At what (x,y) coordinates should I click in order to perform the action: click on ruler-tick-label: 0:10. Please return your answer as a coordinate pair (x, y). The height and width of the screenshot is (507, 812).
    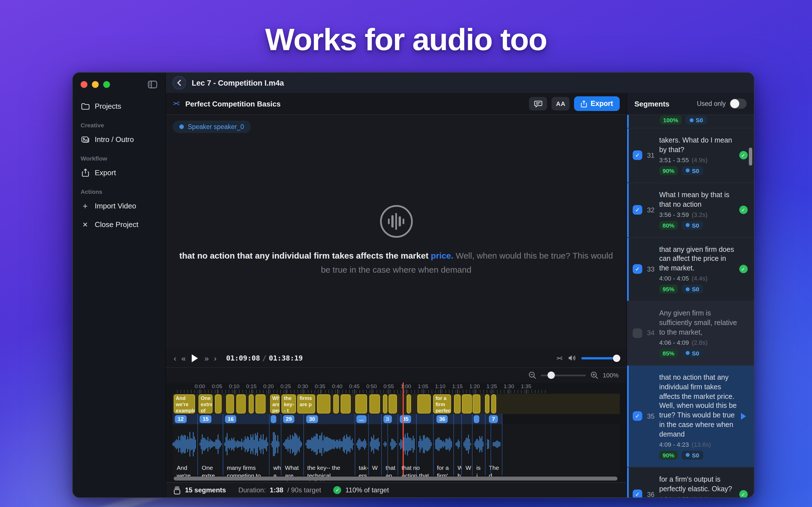
    Looking at the image, I should click on (234, 386).